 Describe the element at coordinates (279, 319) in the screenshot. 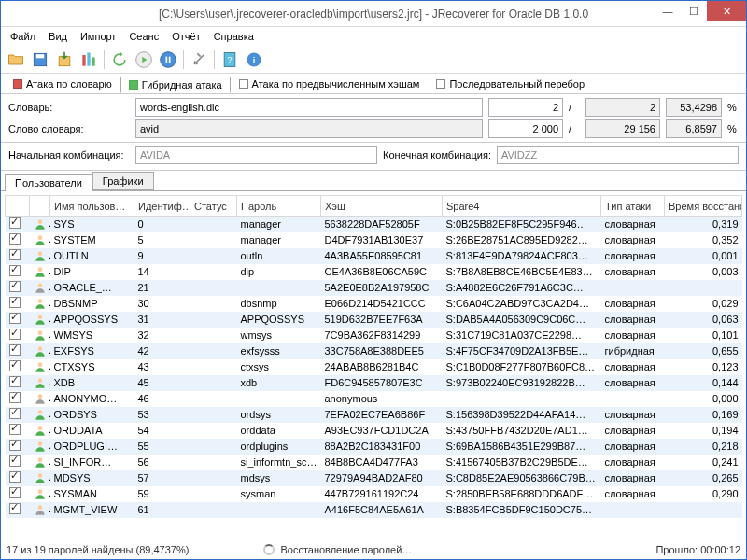

I see `cell-pass: APPQOSSYS` at that location.